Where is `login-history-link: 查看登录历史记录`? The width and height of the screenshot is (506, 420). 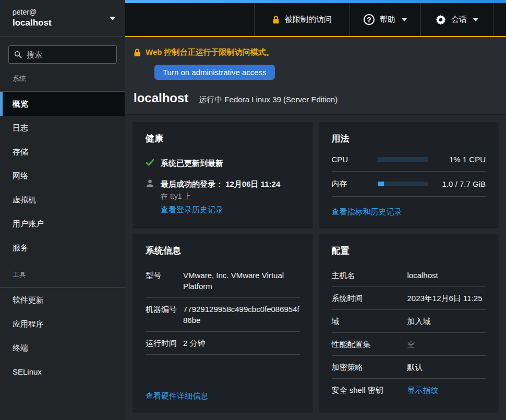 login-history-link: 查看登录历史记录 is located at coordinates (192, 210).